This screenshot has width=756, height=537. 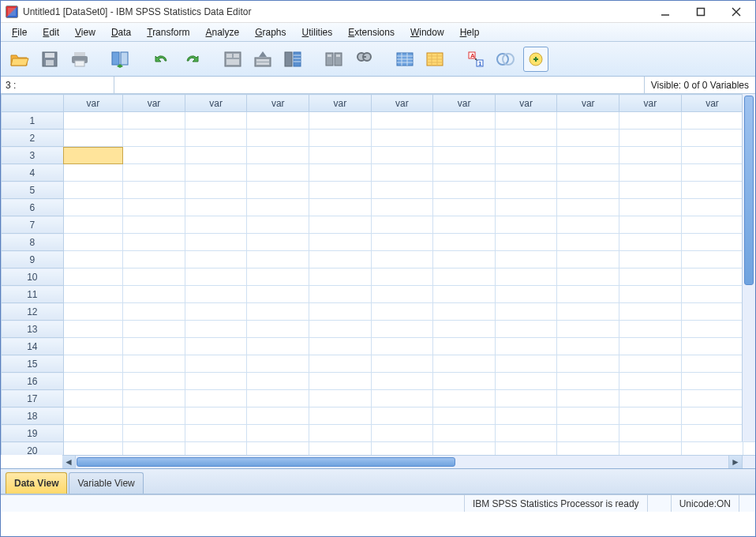 What do you see at coordinates (233, 59) in the screenshot?
I see `goto-case-button` at bounding box center [233, 59].